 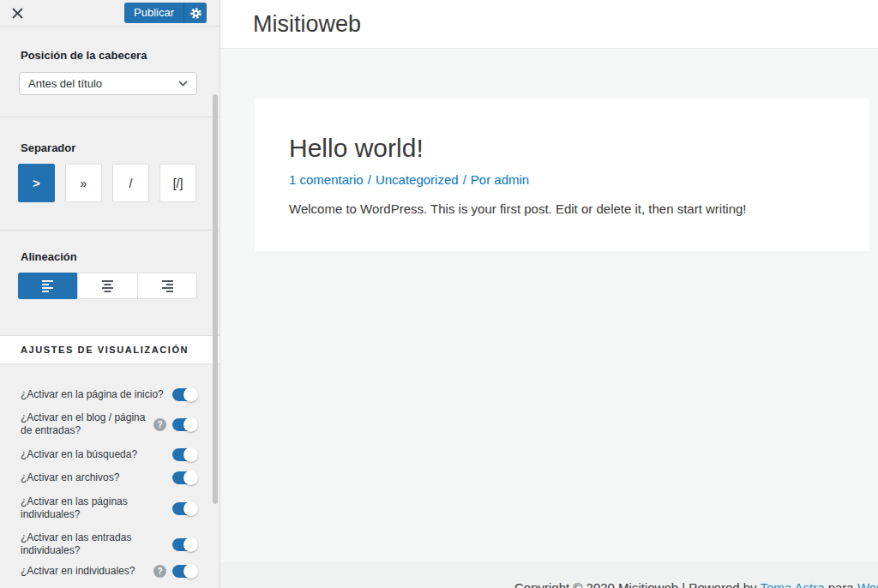 What do you see at coordinates (96, 544) in the screenshot?
I see `toggle-label: ¿Activar en las entradas individuales?` at bounding box center [96, 544].